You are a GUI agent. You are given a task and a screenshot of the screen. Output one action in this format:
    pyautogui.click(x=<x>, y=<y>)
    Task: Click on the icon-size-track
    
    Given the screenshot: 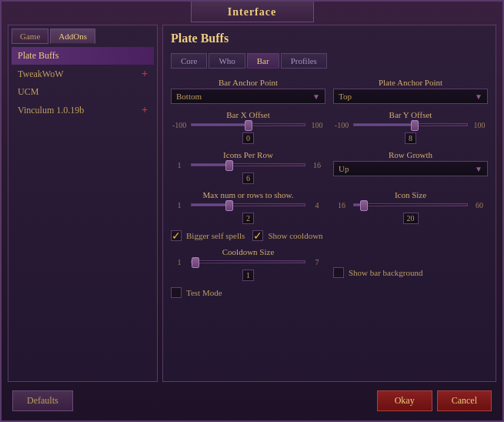 What is the action you would take?
    pyautogui.click(x=411, y=205)
    